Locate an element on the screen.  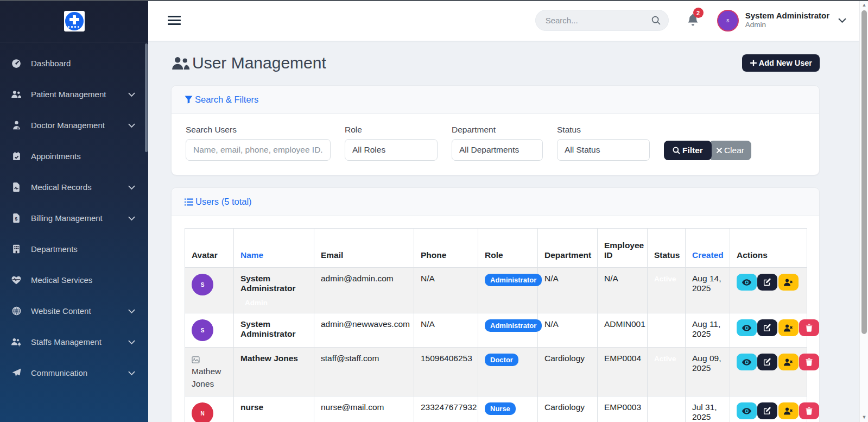
sidebar-item-medical-services: Medical Services is located at coordinates (74, 280).